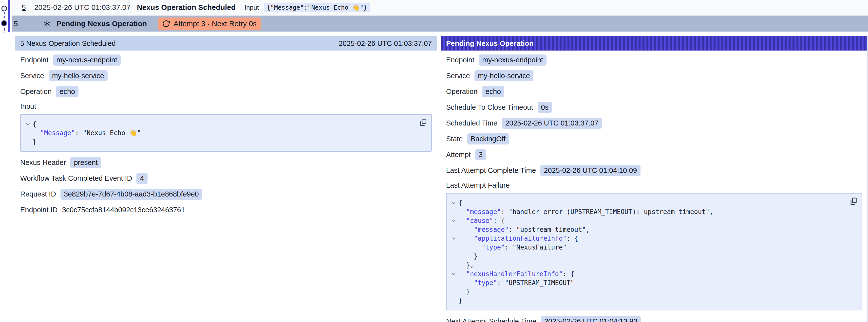  Describe the element at coordinates (210, 24) in the screenshot. I see `attempt-retry-badge: Attempt 3 · Next Retry 0s` at that location.